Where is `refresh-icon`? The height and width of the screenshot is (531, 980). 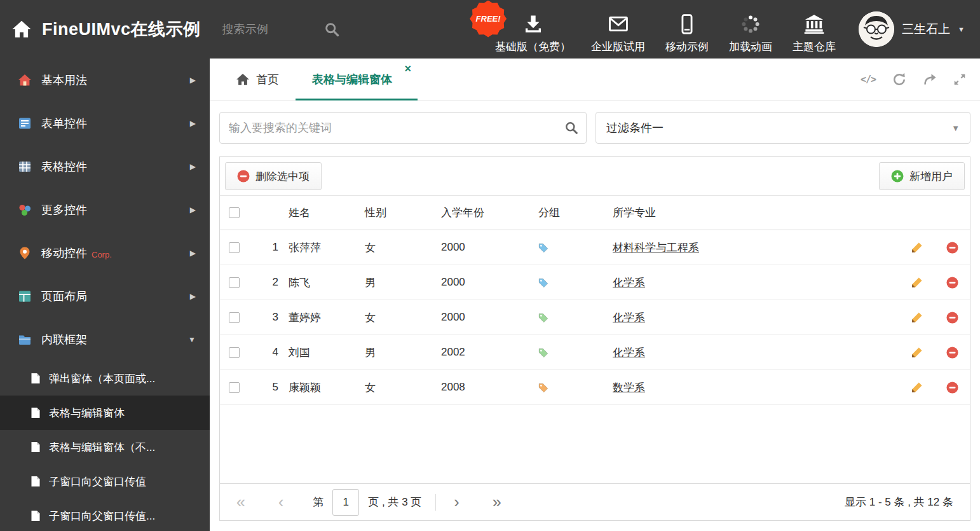
refresh-icon is located at coordinates (899, 79).